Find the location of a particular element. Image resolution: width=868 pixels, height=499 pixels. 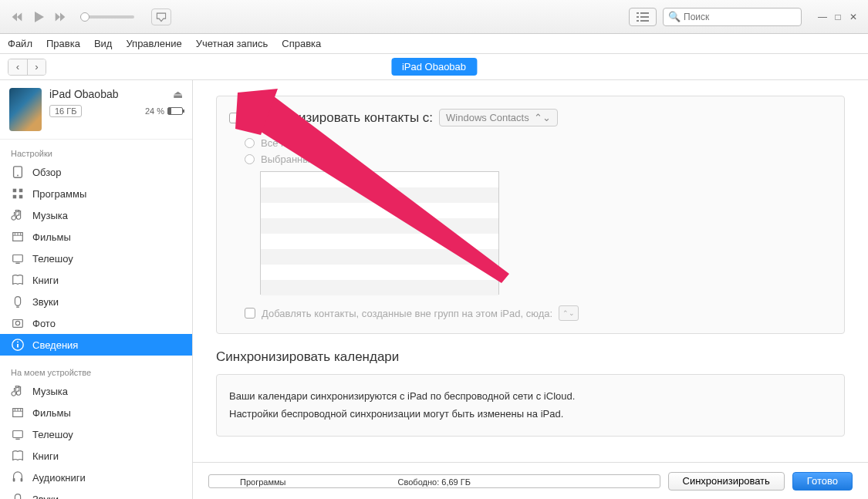

eject-icon: ⏏ is located at coordinates (177, 94).